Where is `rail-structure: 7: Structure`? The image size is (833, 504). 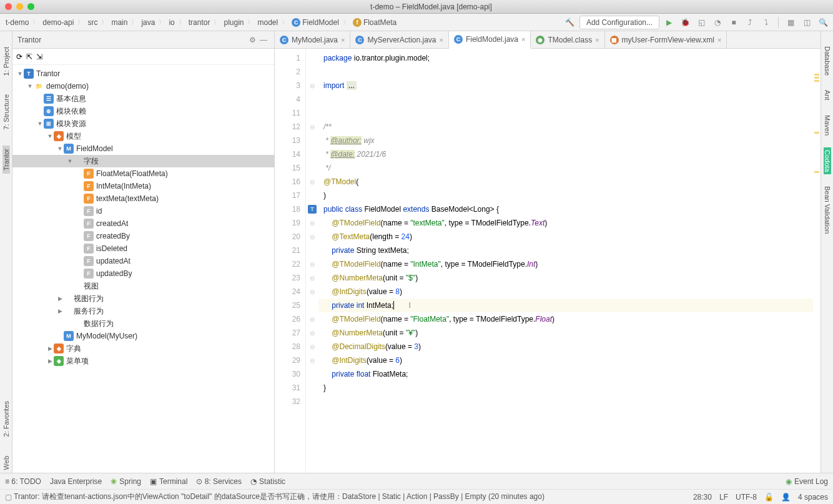 rail-structure: 7: Structure is located at coordinates (6, 112).